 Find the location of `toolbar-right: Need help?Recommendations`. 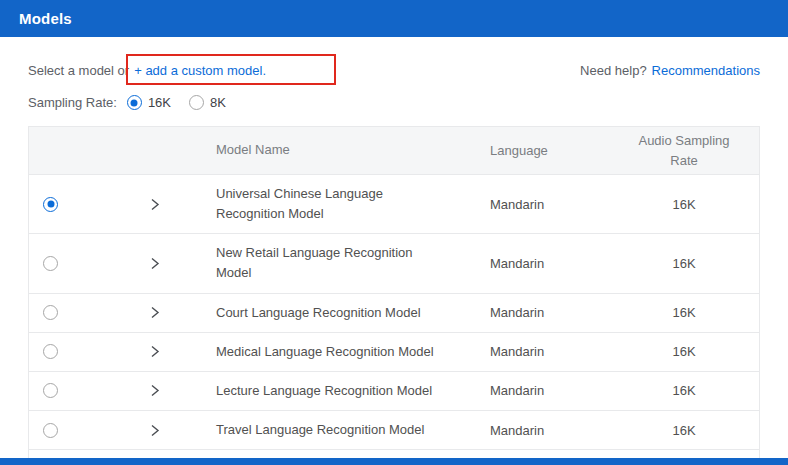

toolbar-right: Need help?Recommendations is located at coordinates (670, 70).